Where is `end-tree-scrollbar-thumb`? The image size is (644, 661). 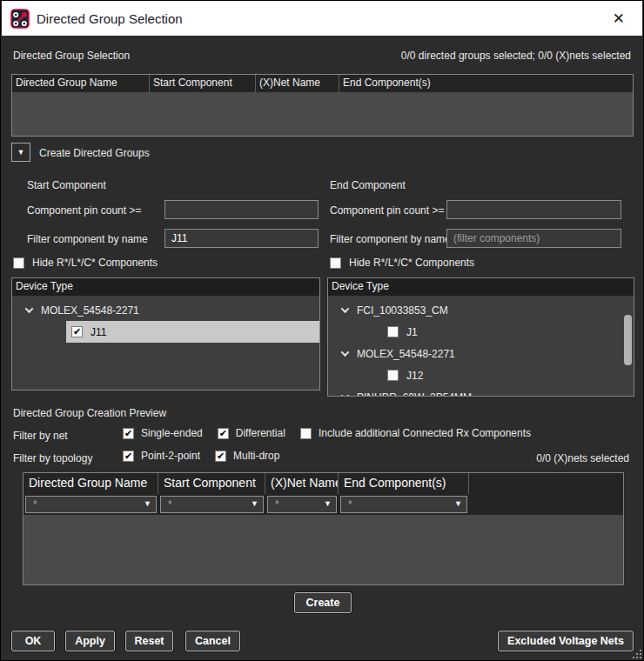
end-tree-scrollbar-thumb is located at coordinates (628, 340).